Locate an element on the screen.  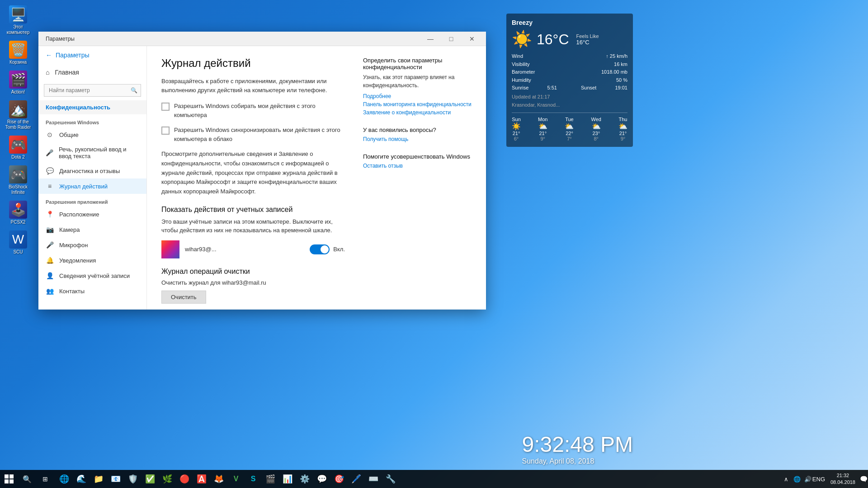
taskbar-app-chart: 📊 is located at coordinates (288, 479).